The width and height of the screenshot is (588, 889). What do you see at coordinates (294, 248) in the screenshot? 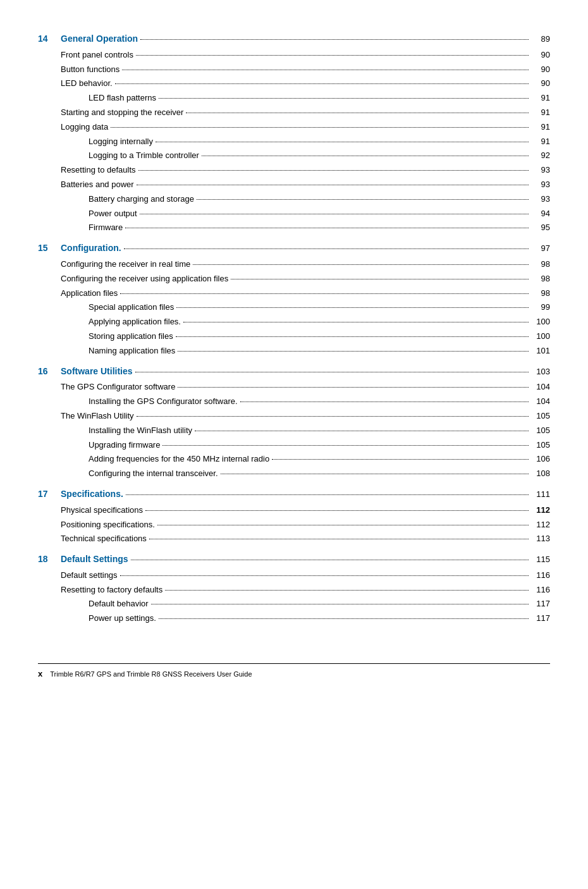
I see `chapter-entry: 15Configuration.97` at bounding box center [294, 248].